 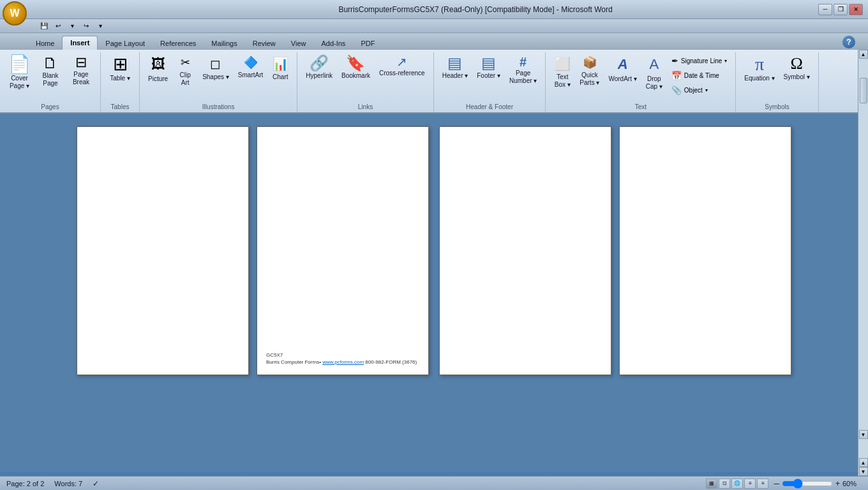 I want to click on zoom-in-button: +, so click(x=837, y=484).